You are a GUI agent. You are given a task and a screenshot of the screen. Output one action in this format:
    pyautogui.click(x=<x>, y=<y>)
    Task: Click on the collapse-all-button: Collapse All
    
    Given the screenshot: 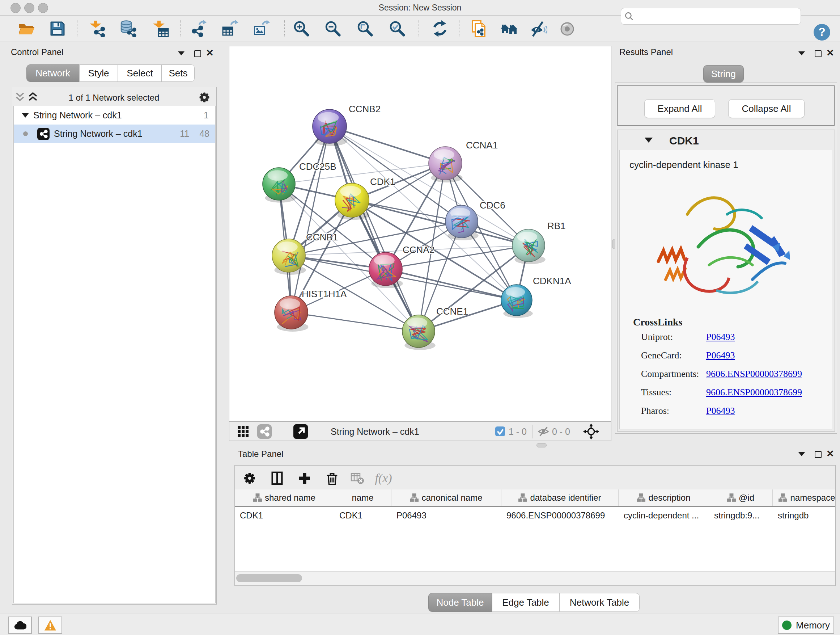 What is the action you would take?
    pyautogui.click(x=766, y=109)
    